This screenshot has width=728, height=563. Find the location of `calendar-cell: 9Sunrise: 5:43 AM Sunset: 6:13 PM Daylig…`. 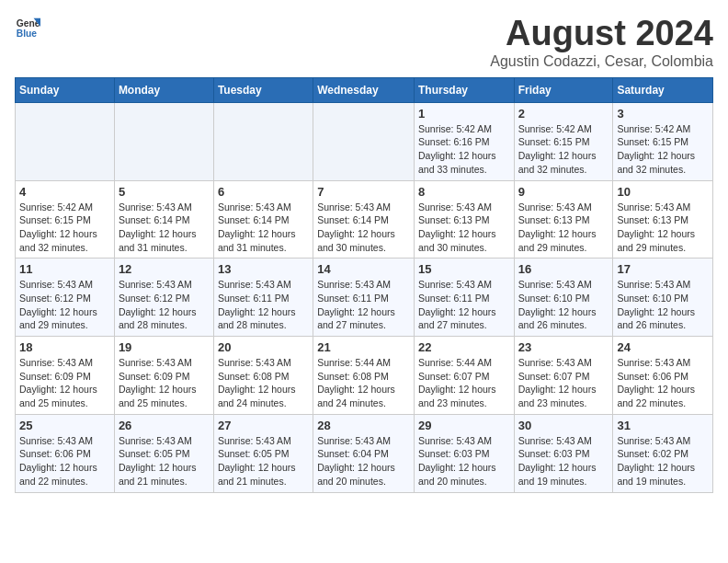

calendar-cell: 9Sunrise: 5:43 AM Sunset: 6:13 PM Daylig… is located at coordinates (563, 219).